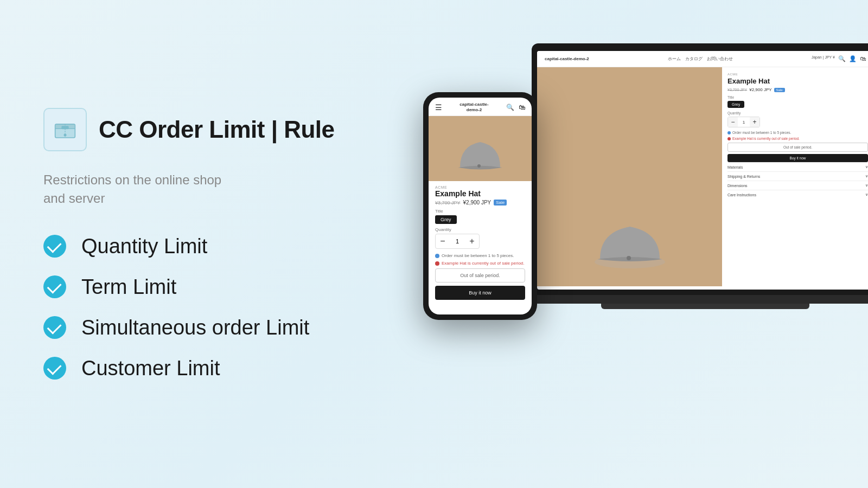 This screenshot has height=488, width=868. Describe the element at coordinates (744, 177) in the screenshot. I see `accordion-label-shipping: Shipping & Returns` at that location.